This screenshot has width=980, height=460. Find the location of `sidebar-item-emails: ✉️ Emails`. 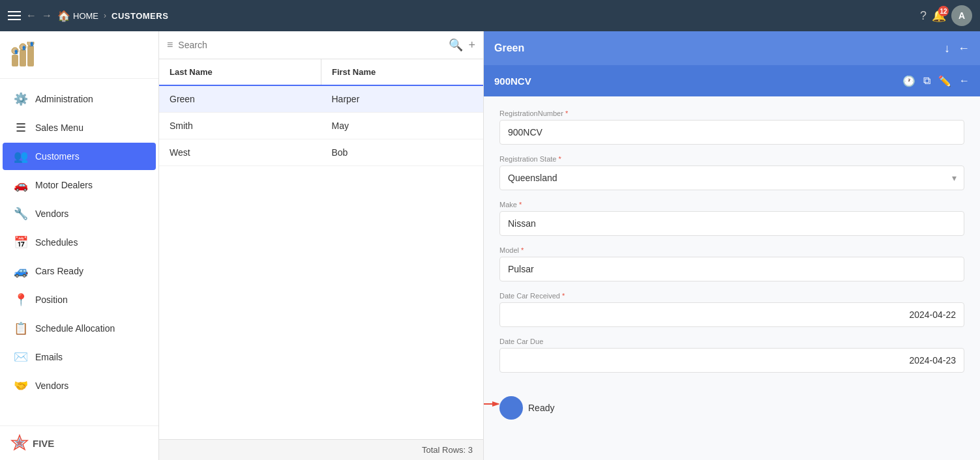

sidebar-item-emails: ✉️ Emails is located at coordinates (80, 357).